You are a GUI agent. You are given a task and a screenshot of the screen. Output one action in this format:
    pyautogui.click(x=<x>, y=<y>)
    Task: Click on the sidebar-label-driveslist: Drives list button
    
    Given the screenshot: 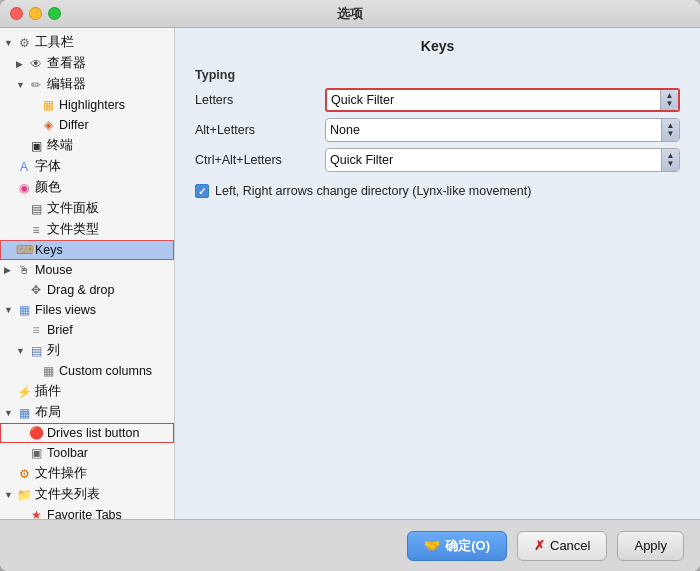 What is the action you would take?
    pyautogui.click(x=93, y=433)
    